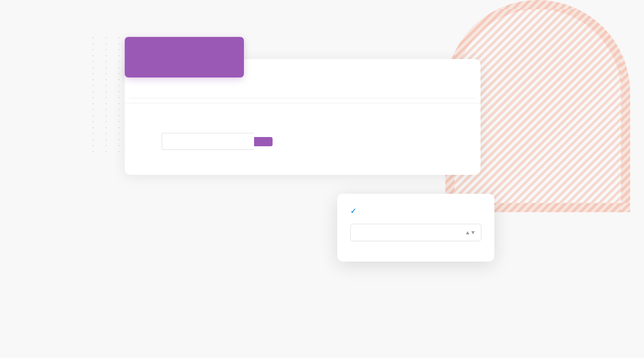 This screenshot has width=644, height=358. What do you see at coordinates (440, 92) in the screenshot?
I see `header-total` at bounding box center [440, 92].